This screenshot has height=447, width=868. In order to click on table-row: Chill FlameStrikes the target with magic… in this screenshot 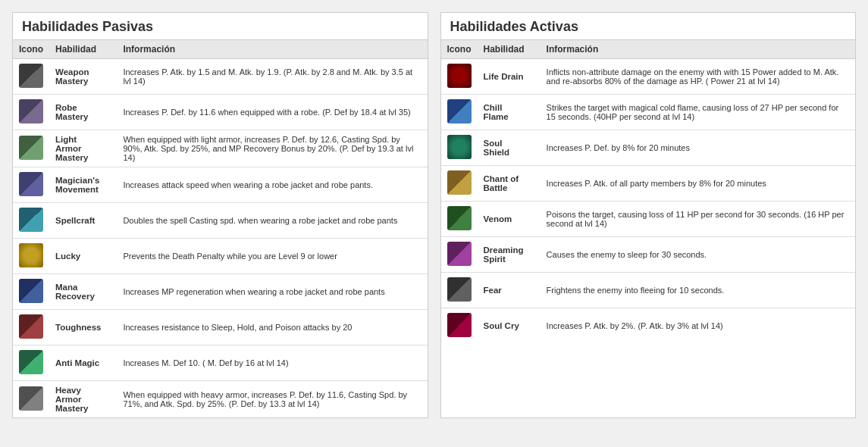, I will do `click(649, 112)`.